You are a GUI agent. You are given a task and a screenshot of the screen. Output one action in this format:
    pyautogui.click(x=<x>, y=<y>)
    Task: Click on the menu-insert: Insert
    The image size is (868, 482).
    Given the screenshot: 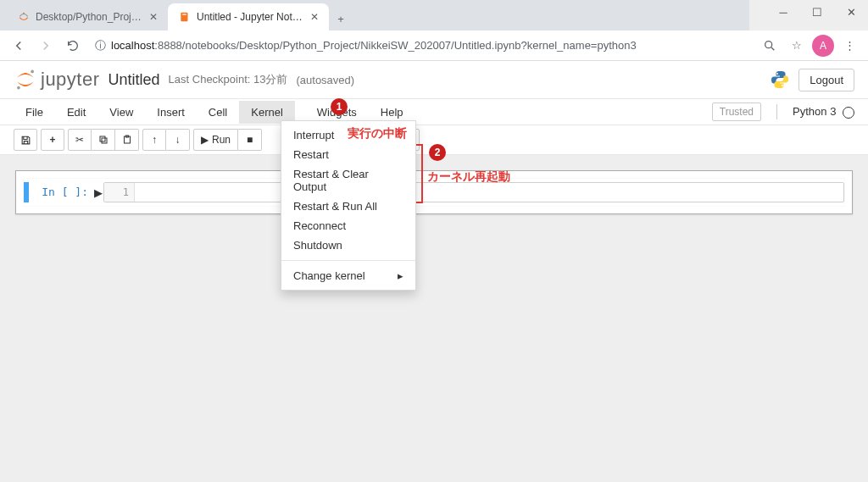 What is the action you would take?
    pyautogui.click(x=171, y=112)
    